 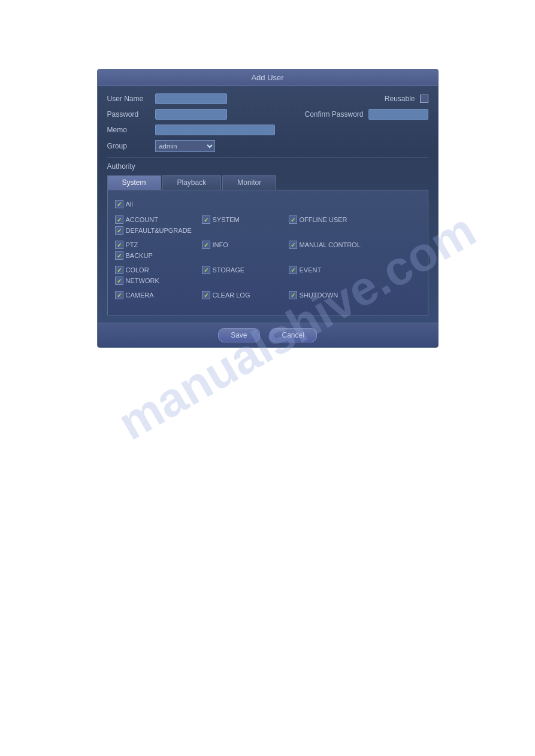 I want to click on perm-event: EVENT, so click(x=332, y=270).